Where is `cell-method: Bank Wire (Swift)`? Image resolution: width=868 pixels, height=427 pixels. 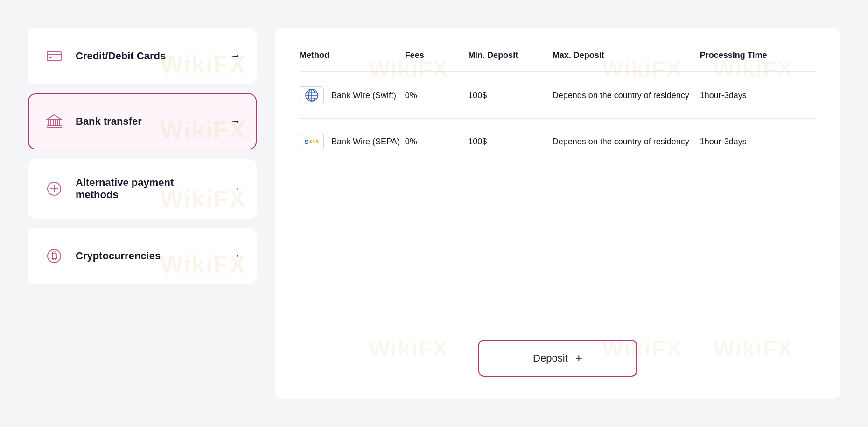 cell-method: Bank Wire (Swift) is located at coordinates (352, 95).